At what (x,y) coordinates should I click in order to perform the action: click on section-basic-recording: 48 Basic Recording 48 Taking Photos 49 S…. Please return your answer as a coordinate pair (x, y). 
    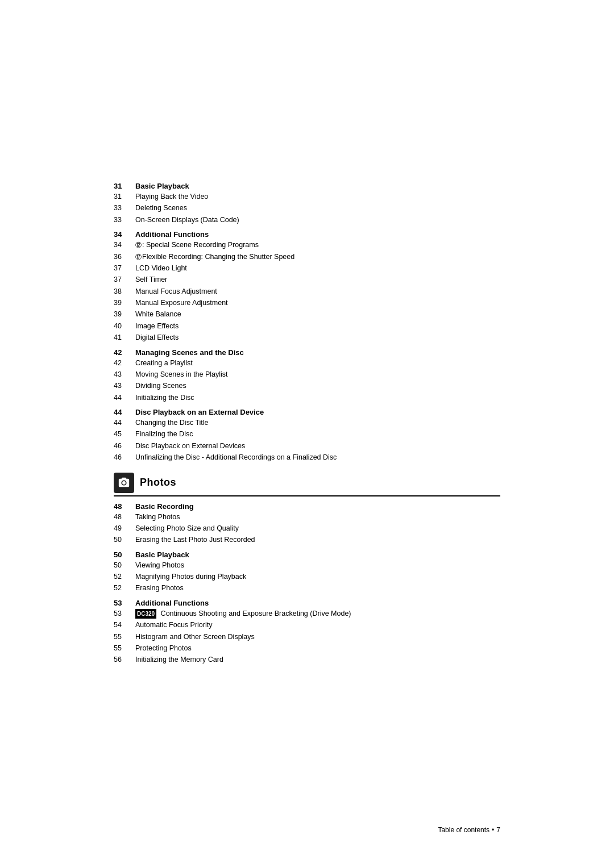
    Looking at the image, I should click on (307, 524).